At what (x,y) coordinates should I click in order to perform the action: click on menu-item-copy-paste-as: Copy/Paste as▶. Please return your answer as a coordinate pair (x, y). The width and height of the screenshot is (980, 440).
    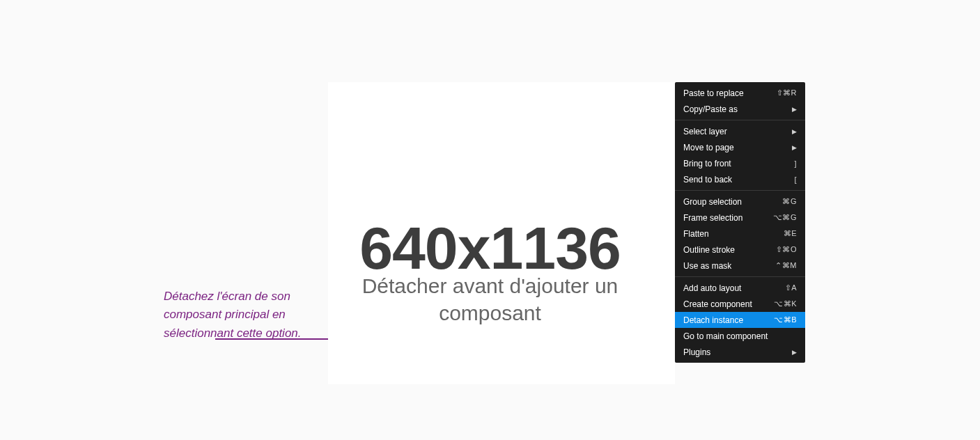
    Looking at the image, I should click on (740, 109).